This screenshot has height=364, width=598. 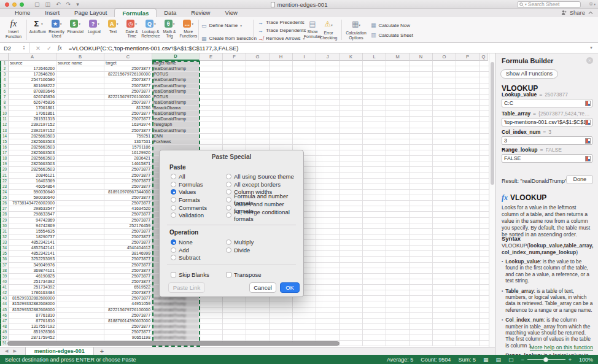 What do you see at coordinates (4, 215) in the screenshot?
I see `row-header: 28` at bounding box center [4, 215].